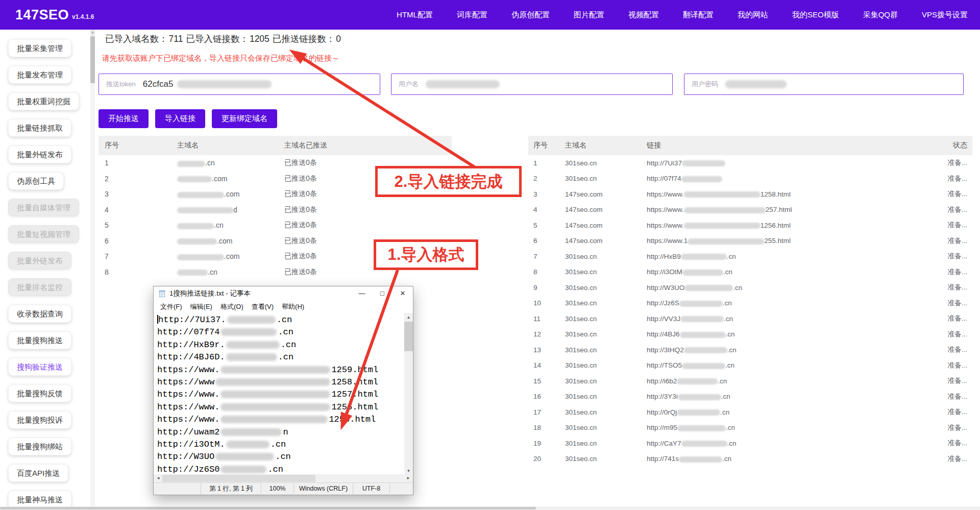 The width and height of the screenshot is (980, 510). Describe the element at coordinates (750, 381) in the screenshot. I see `table-row: 15301seo.cnhttp://i6b2.cn准备...` at that location.